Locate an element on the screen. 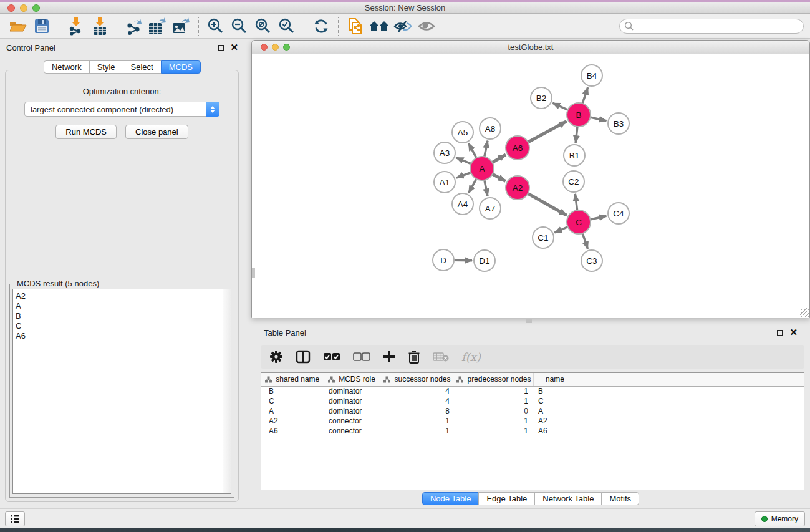 This screenshot has width=810, height=532. column-header-mcds-role: MCDS role is located at coordinates (352, 379).